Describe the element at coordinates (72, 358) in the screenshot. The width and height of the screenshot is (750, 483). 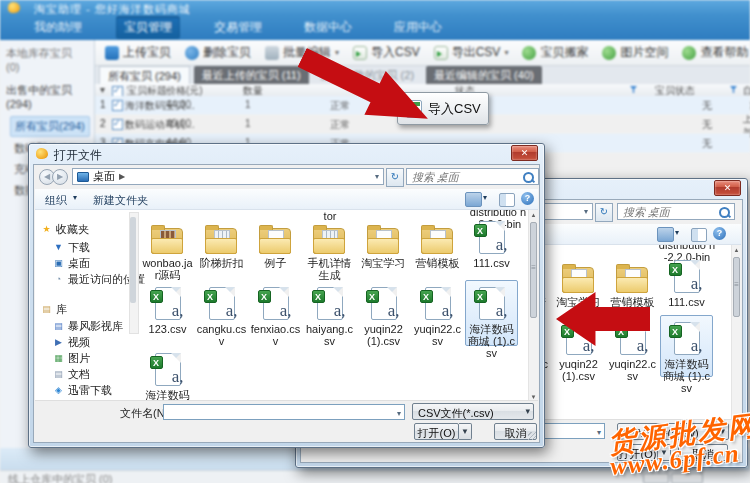
I see `nav-pane-item: ▦图片` at that location.